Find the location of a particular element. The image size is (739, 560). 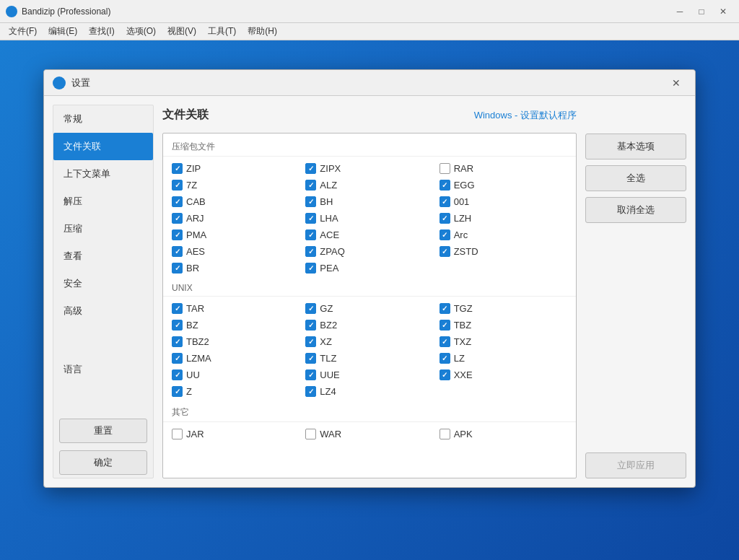

checkbox-bz: BZ is located at coordinates (235, 325).